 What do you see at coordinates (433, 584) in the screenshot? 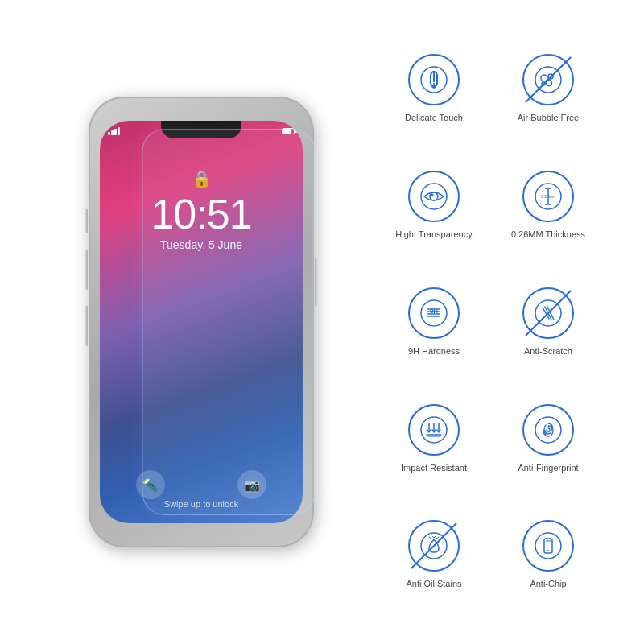
I see `anti-oil-label: Anti Oil Stains` at bounding box center [433, 584].